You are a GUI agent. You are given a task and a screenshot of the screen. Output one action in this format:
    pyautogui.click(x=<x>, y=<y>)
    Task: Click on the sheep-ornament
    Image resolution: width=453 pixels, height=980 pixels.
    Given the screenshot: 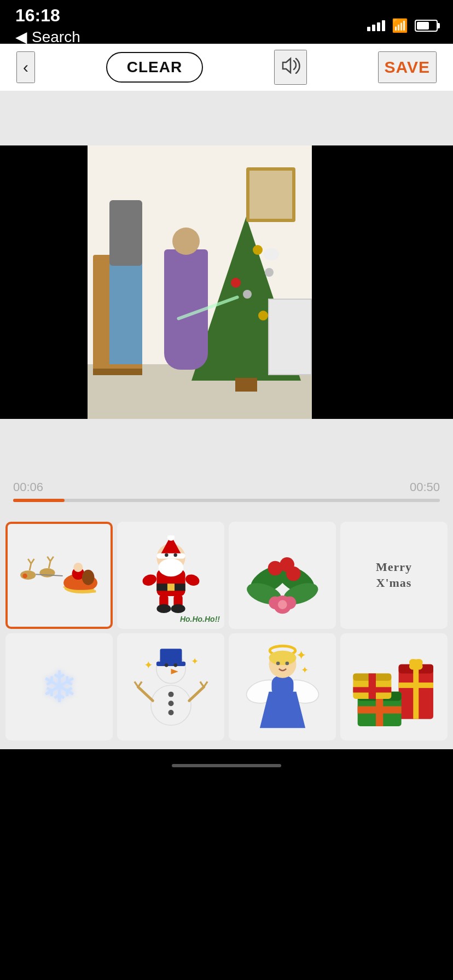 What is the action you would take?
    pyautogui.click(x=271, y=254)
    